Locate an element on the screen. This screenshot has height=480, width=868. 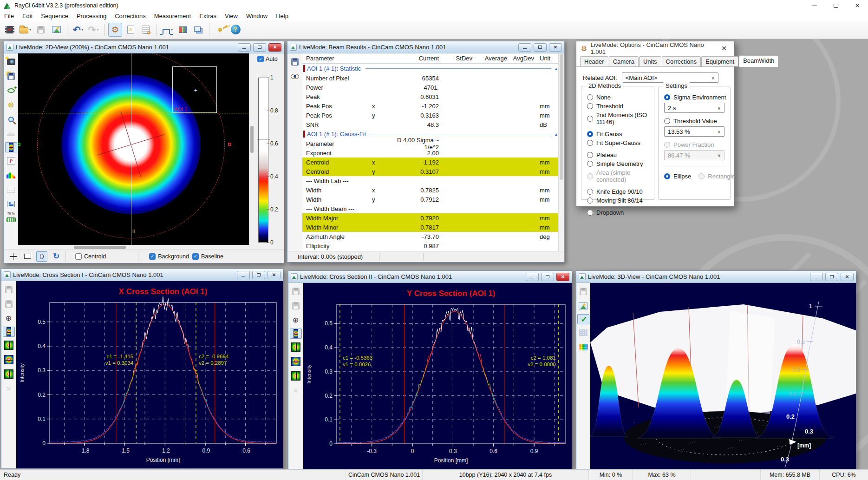
table-row: --- Width Beam --- is located at coordinates (430, 209).